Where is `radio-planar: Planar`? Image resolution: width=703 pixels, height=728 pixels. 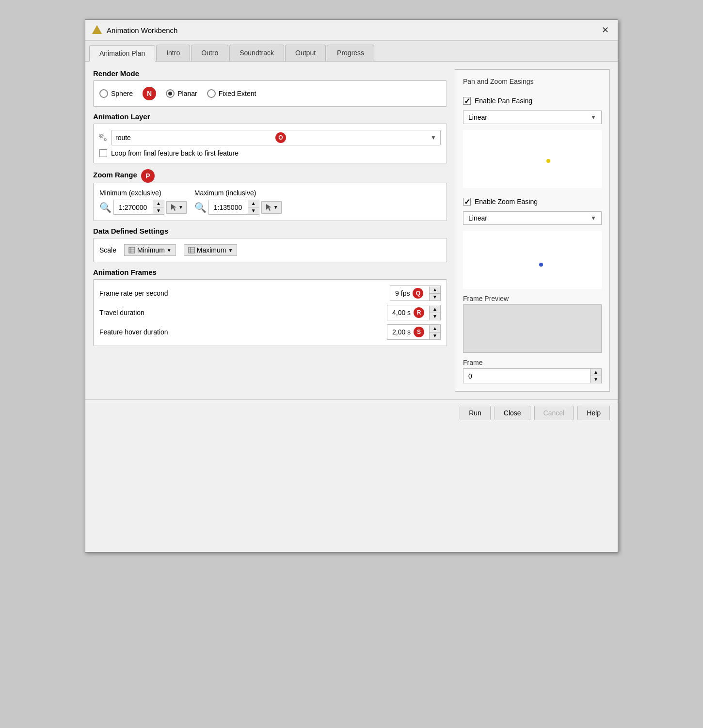 radio-planar: Planar is located at coordinates (181, 94).